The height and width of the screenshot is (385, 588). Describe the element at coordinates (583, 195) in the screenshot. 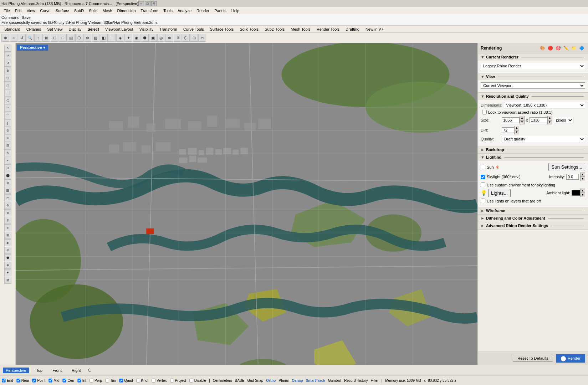

I see `ambient-down: ▼` at that location.